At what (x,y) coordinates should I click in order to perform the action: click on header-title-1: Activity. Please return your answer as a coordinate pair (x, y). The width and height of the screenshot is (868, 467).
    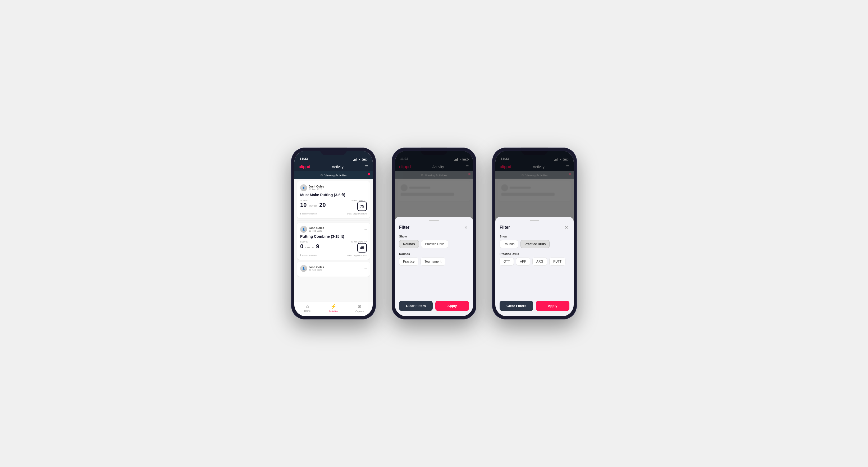
    Looking at the image, I should click on (338, 167).